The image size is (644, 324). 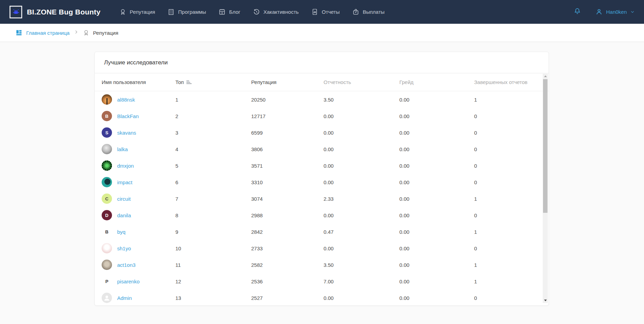 What do you see at coordinates (213, 282) in the screenshot?
I see `rank-cell: 12` at bounding box center [213, 282].